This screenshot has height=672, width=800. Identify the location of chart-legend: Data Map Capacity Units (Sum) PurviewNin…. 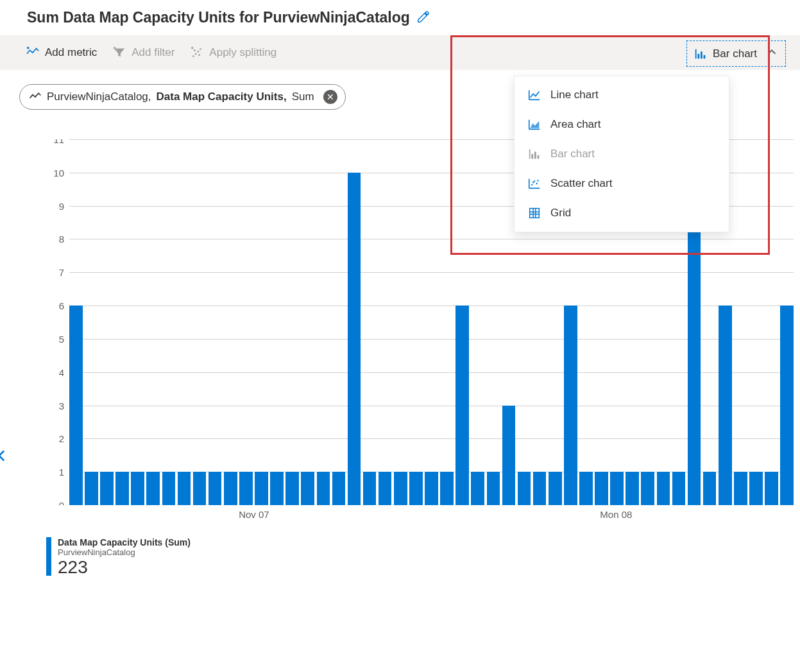
(400, 551).